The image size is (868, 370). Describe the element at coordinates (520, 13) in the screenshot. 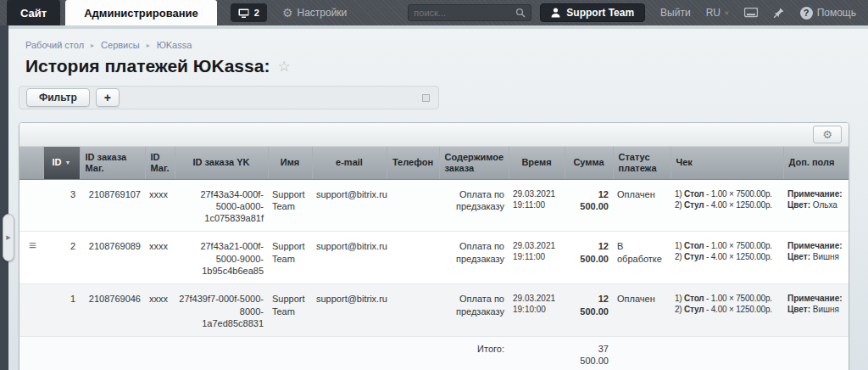

I see `search-icon` at that location.